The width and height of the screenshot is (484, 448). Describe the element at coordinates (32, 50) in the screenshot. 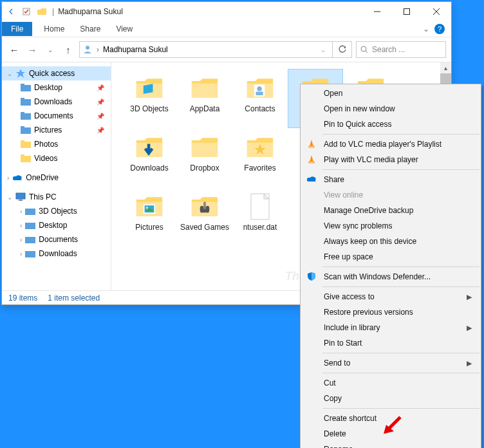

I see `nav-forward-button: →` at that location.